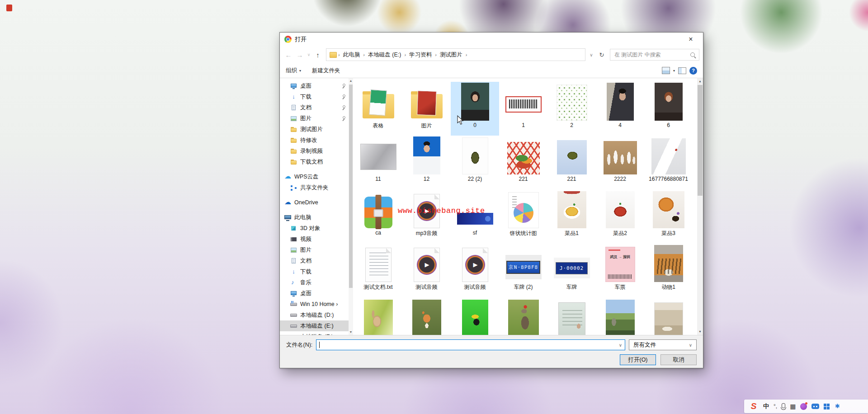 The image size is (868, 414). I want to click on game-controller-icon, so click(816, 406).